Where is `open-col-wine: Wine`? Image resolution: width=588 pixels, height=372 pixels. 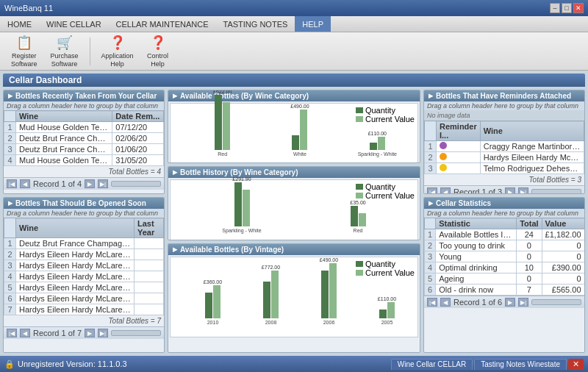
open-col-wine: Wine is located at coordinates (75, 228).